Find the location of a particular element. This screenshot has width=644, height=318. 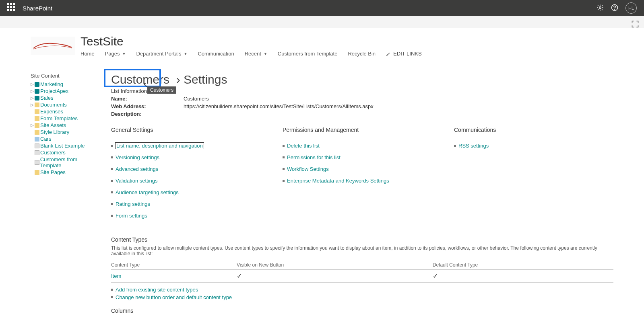

tree-item-customers-from-template: Customers from Template is located at coordinates (65, 162).